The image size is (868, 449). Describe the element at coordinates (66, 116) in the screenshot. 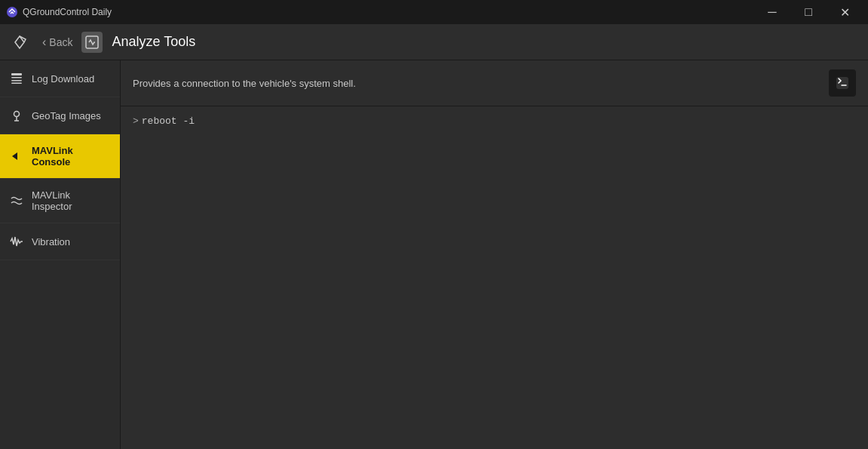

I see `sidebar-label-geotag: GeoTag Images` at that location.